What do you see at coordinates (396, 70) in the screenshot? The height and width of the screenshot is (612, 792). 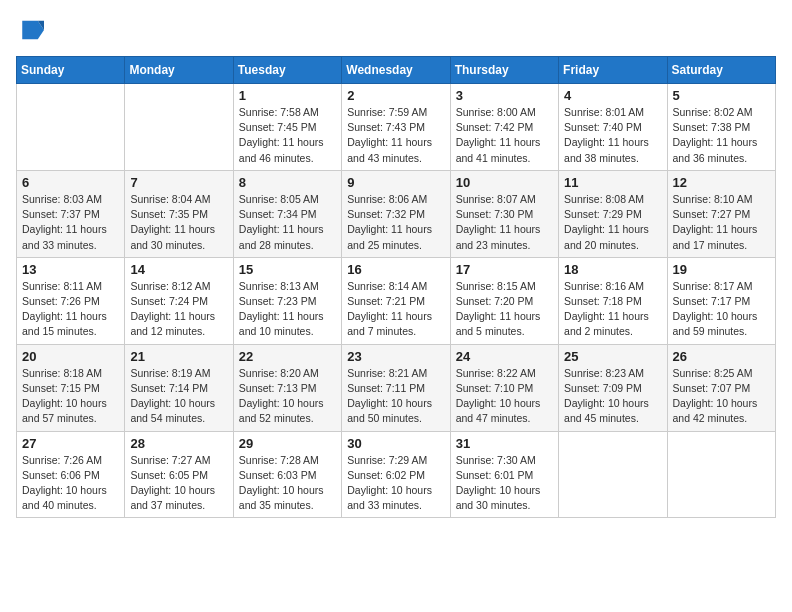 I see `weekday-header-wednesday: Wednesday` at bounding box center [396, 70].